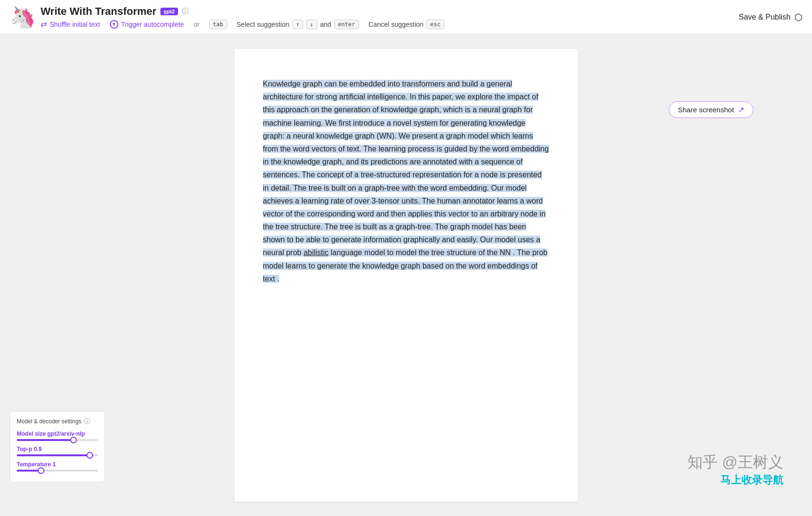 This screenshot has width=812, height=516. Describe the element at coordinates (435, 24) in the screenshot. I see `esc-key-badge: esc` at that location.